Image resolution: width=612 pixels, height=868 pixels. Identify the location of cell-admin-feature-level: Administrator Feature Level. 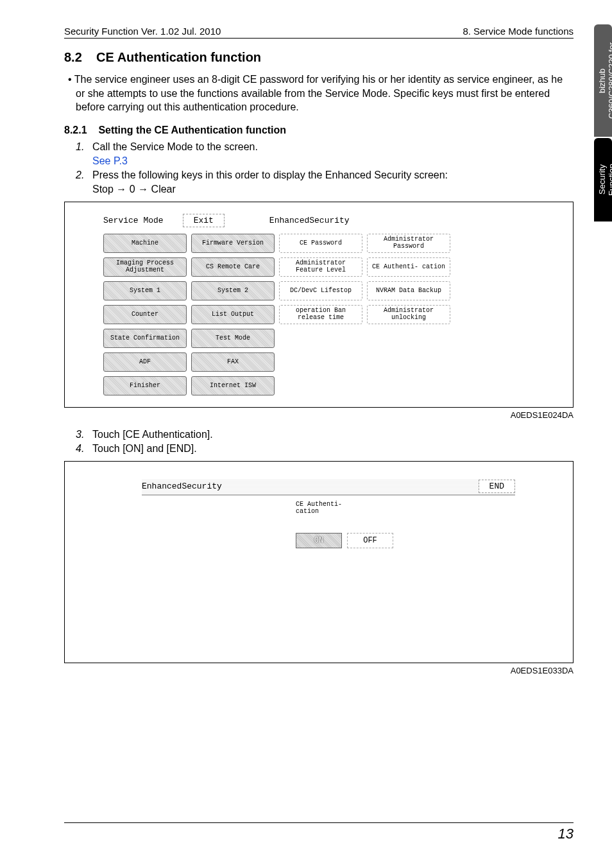
(321, 267).